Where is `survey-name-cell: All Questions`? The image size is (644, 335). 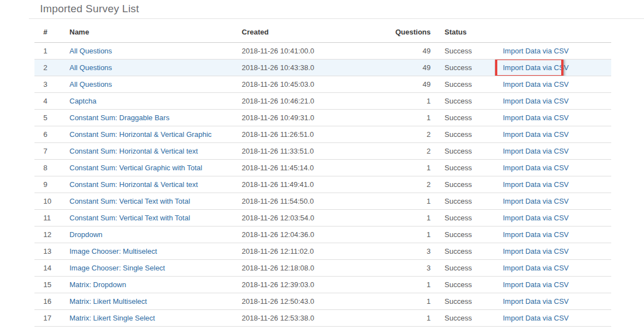 survey-name-cell: All Questions is located at coordinates (156, 84).